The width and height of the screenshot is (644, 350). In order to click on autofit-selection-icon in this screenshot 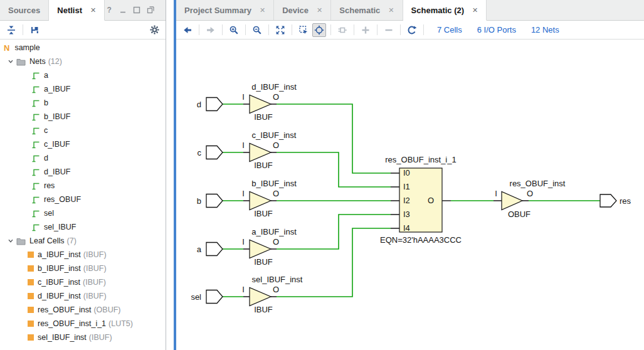, I will do `click(319, 30)`.